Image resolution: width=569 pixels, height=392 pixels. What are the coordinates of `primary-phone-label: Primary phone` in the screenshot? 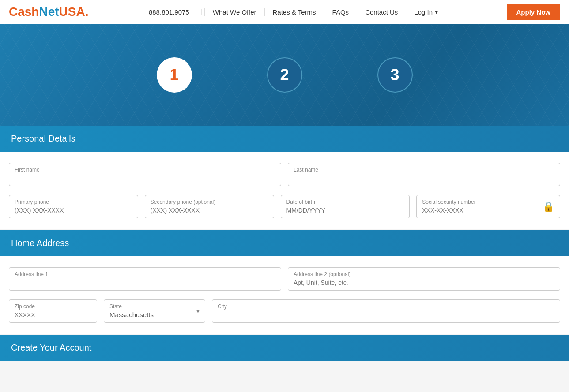 It's located at (73, 202).